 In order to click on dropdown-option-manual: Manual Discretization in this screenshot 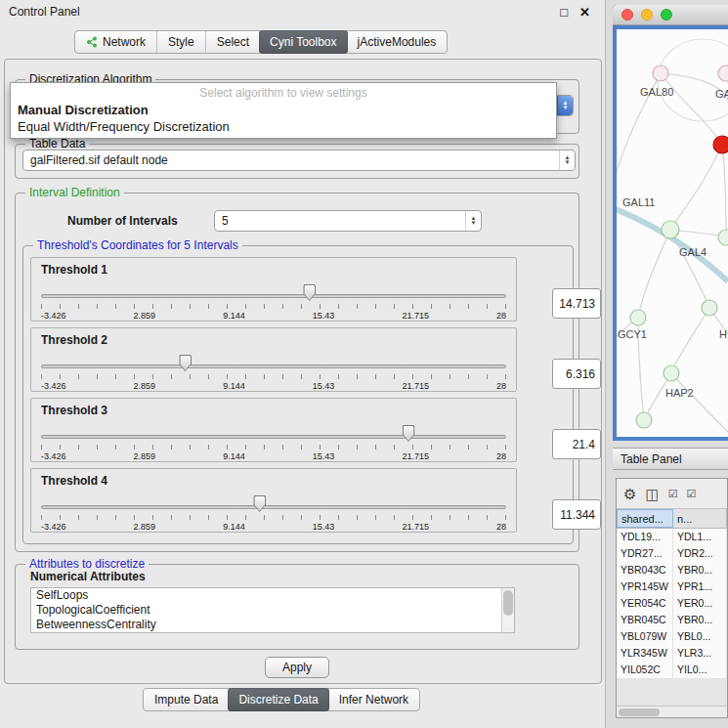, I will do `click(283, 109)`.